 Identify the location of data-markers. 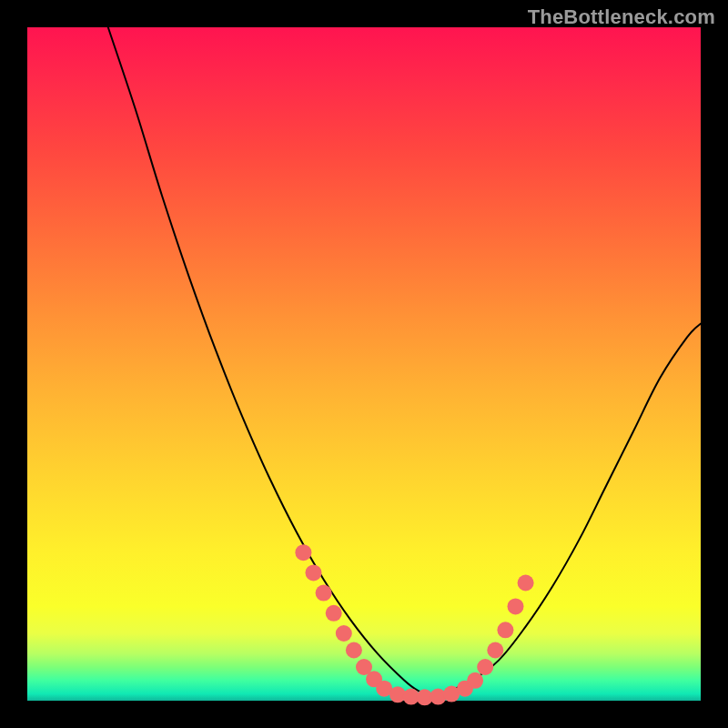
(414, 624).